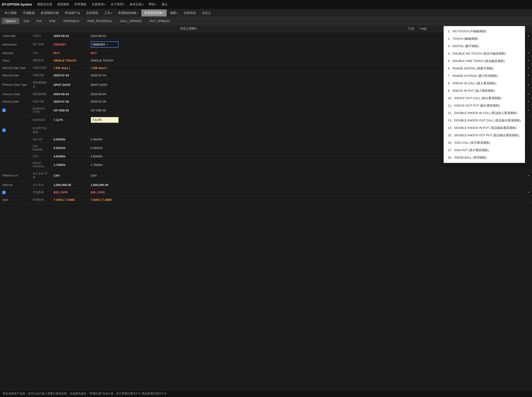 This screenshot has width=532, height=397. What do you see at coordinates (266, 200) in the screenshot?
I see `table-row: Spot 即期价格 7.0453 | 7.0488 7.0453 | 7.048…` at bounding box center [266, 200].